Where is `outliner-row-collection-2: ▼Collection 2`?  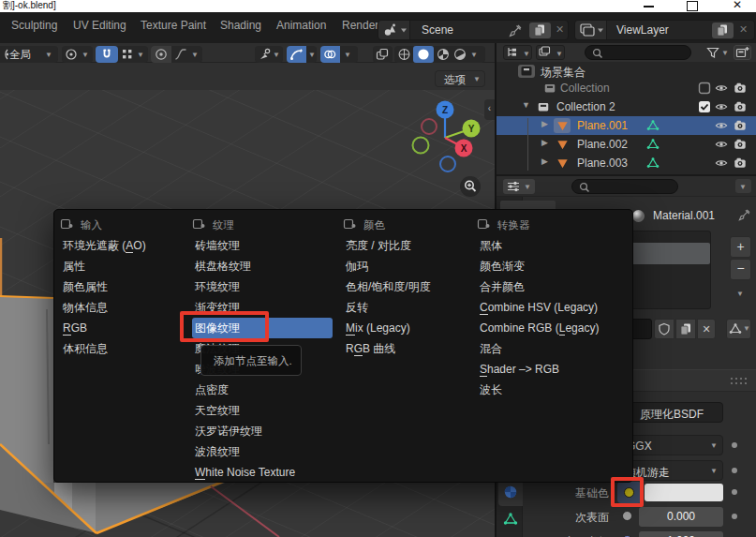
outliner-row-collection-2: ▼Collection 2 is located at coordinates (626, 107).